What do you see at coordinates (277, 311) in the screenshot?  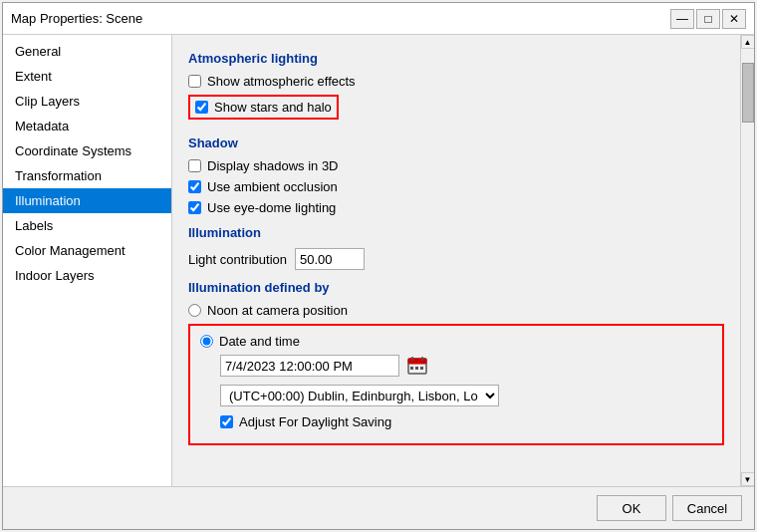 I see `noon-label: Noon at camera position` at bounding box center [277, 311].